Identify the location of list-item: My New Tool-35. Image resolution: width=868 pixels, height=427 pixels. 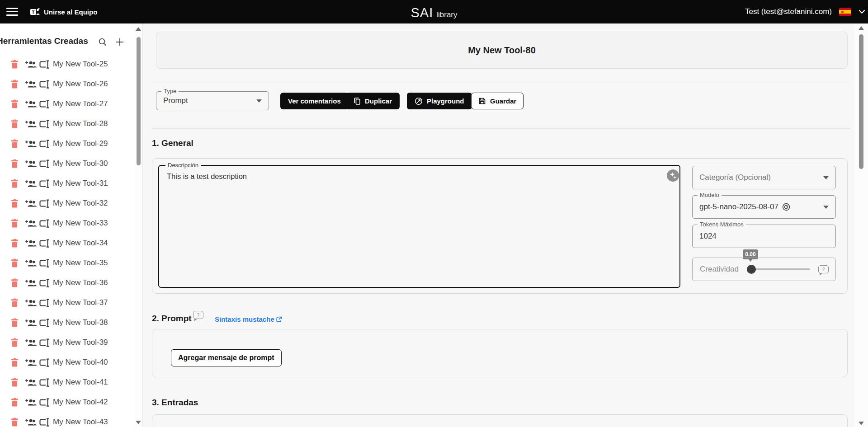
(67, 263).